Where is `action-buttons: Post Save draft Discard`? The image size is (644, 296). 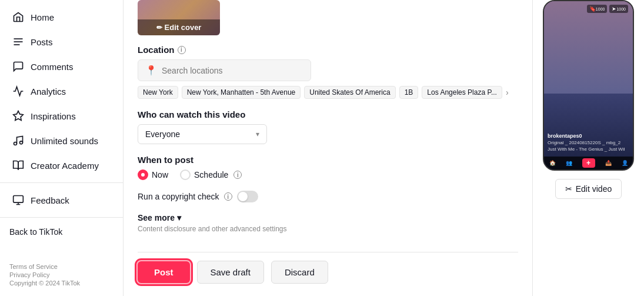
action-buttons: Post Save draft Discard is located at coordinates (328, 272).